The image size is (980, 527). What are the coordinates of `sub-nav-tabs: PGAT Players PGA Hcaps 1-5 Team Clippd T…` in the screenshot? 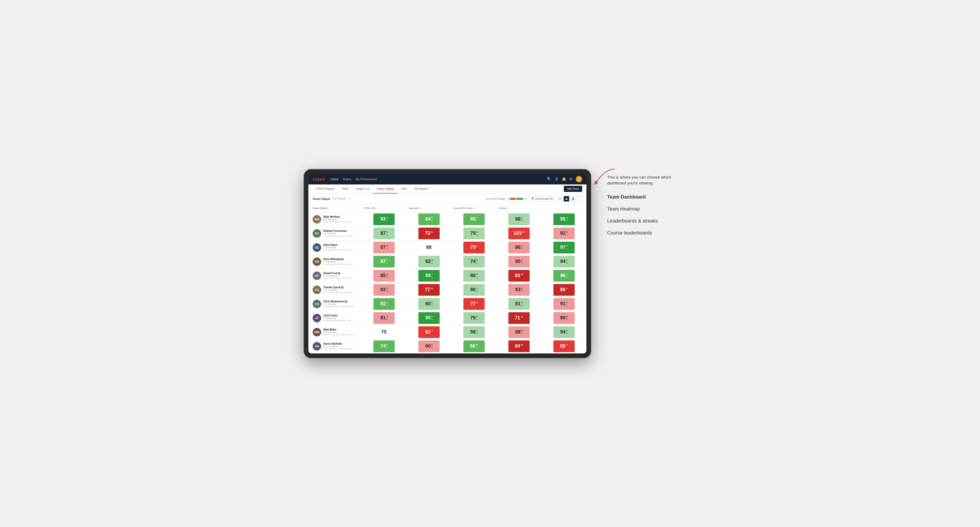 It's located at (372, 189).